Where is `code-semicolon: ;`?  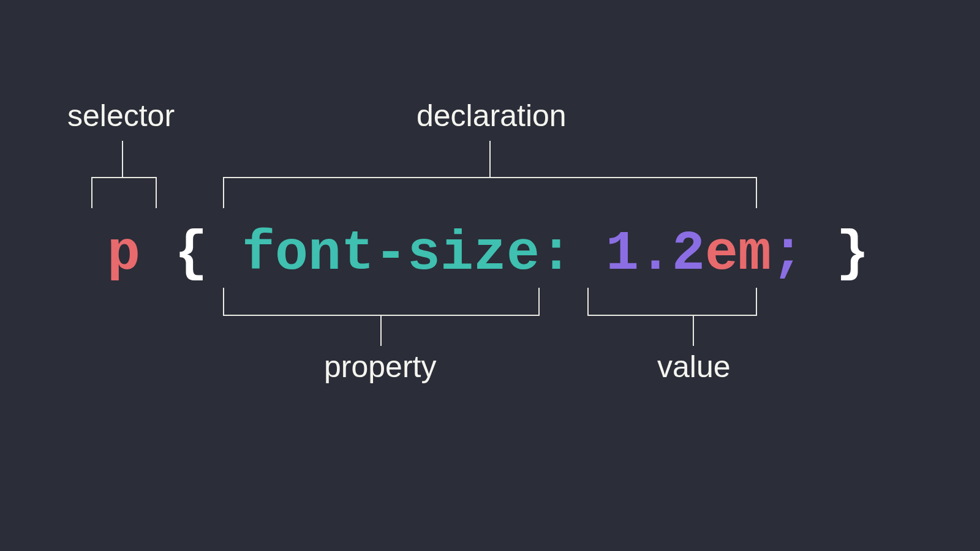 code-semicolon: ; is located at coordinates (788, 254).